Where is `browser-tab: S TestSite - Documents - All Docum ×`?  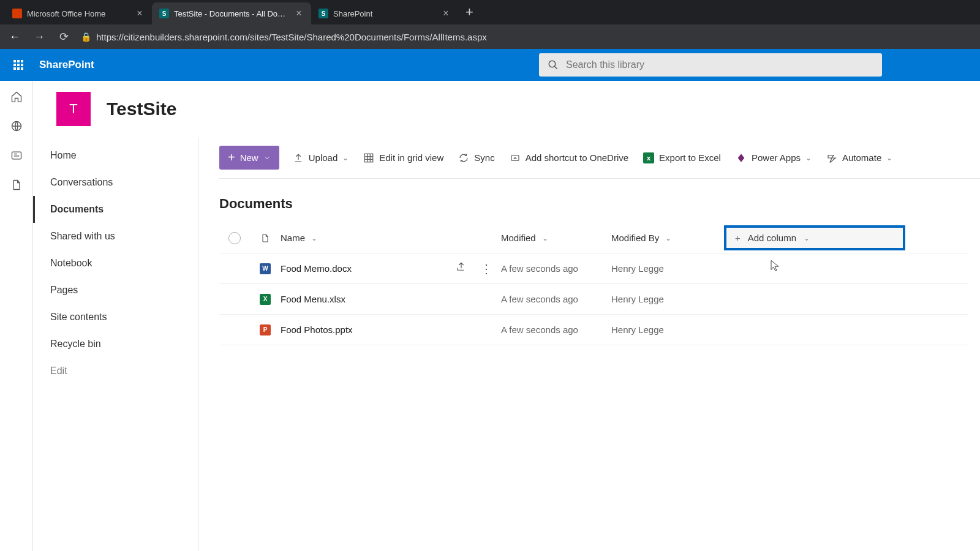
browser-tab: S TestSite - Documents - All Docum × is located at coordinates (232, 13).